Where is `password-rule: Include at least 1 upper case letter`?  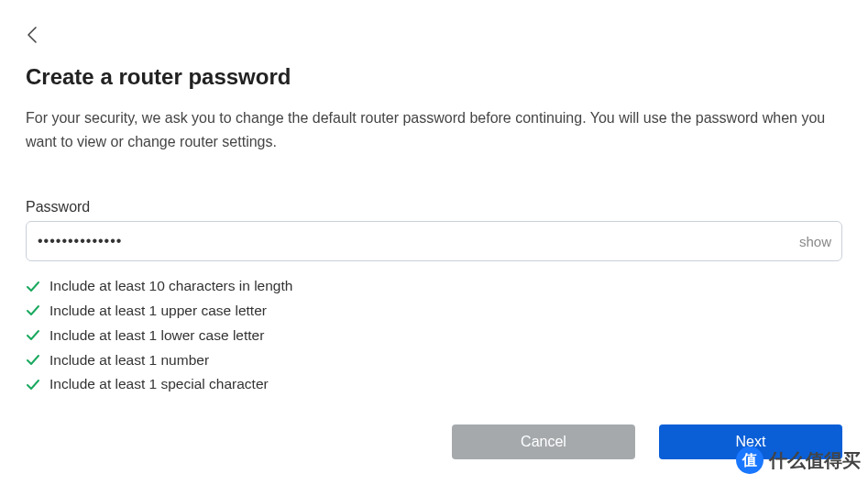 password-rule: Include at least 1 upper case letter is located at coordinates (434, 312).